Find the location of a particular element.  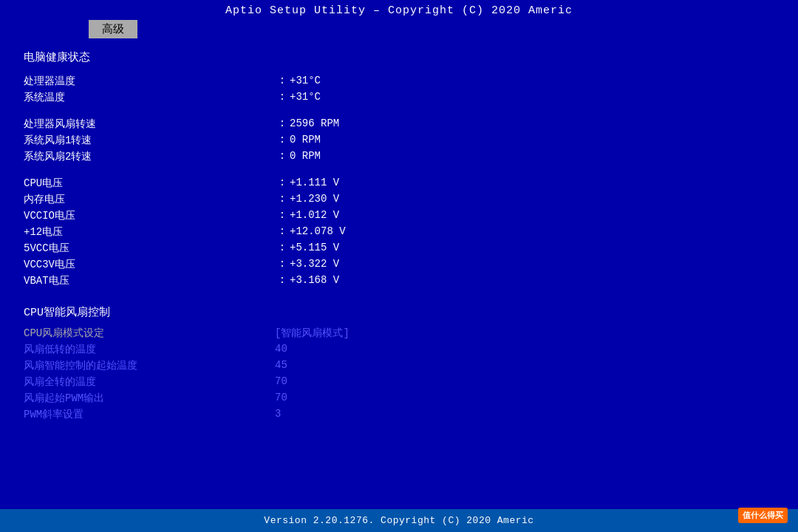

fan-value-full-temp: 70 is located at coordinates (281, 382).